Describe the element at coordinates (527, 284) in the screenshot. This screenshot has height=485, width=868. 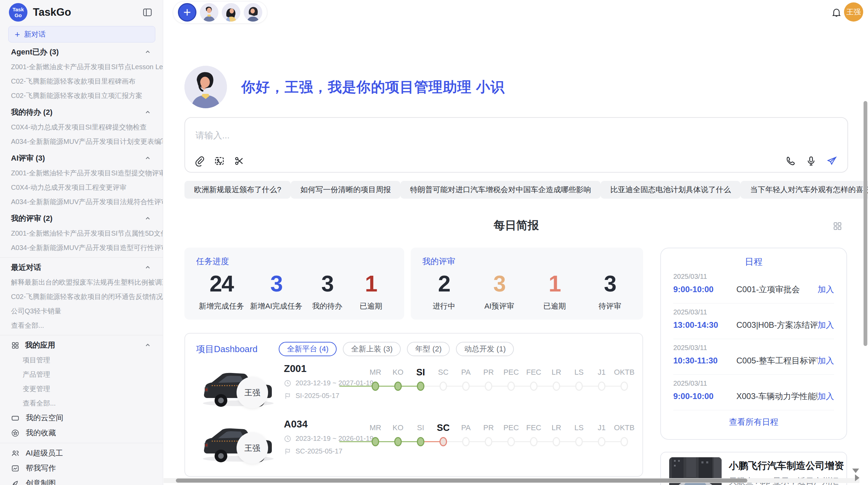
I see `my-review-card: 我的评审 2 进行中 3 AI预评审 1 已逾期 3 待评审` at that location.